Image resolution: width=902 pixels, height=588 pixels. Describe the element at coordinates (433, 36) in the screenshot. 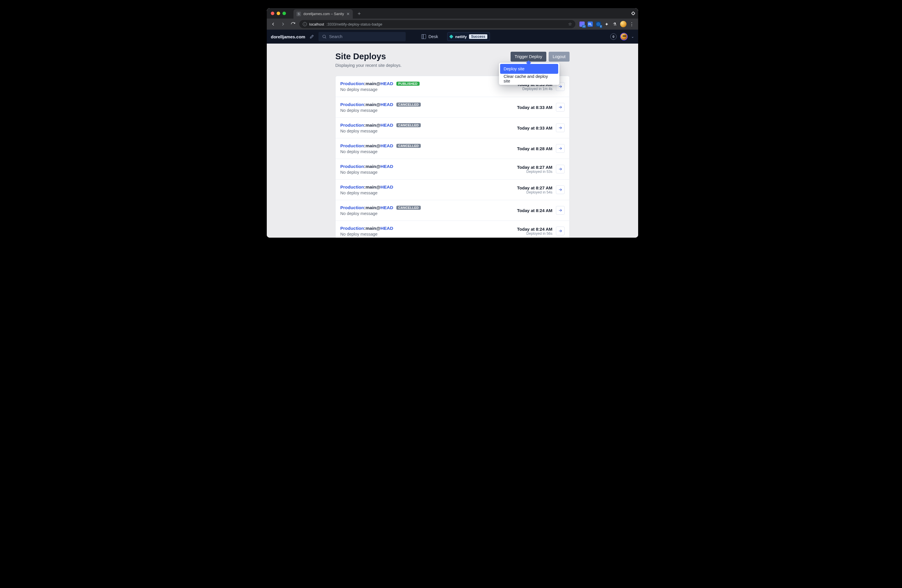

I see `desk-label: Desk` at that location.